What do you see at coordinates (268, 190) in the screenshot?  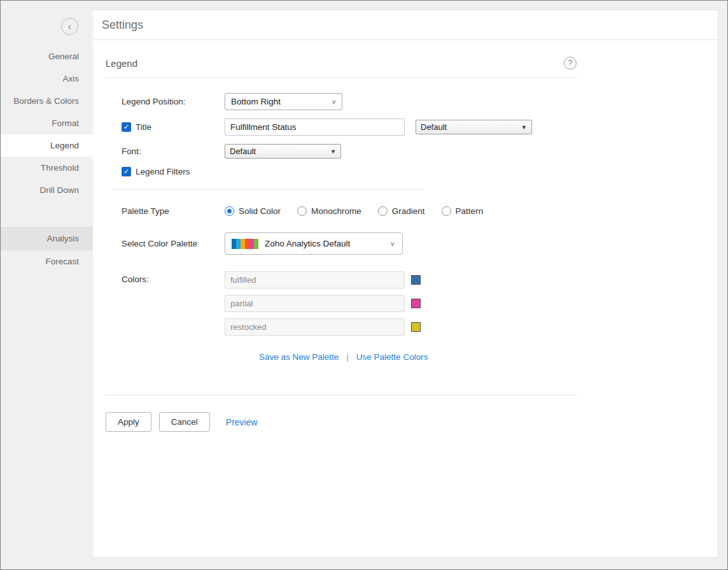 I see `section-divider-middle` at bounding box center [268, 190].